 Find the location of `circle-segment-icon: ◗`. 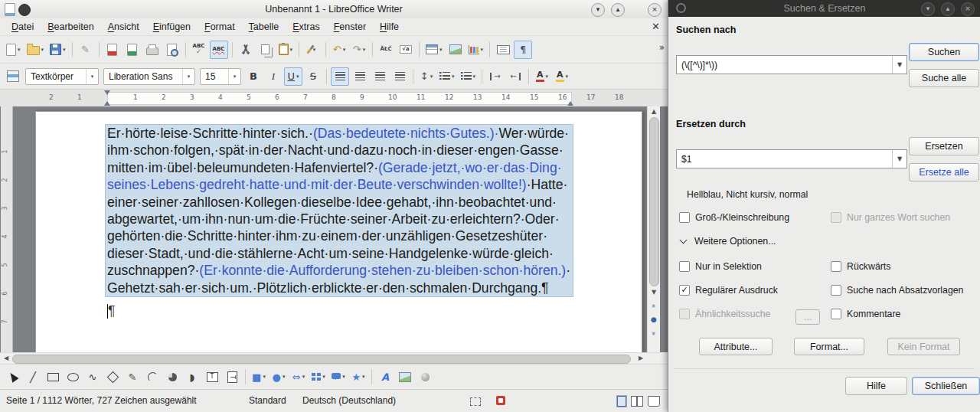

circle-segment-icon: ◗ is located at coordinates (192, 377).